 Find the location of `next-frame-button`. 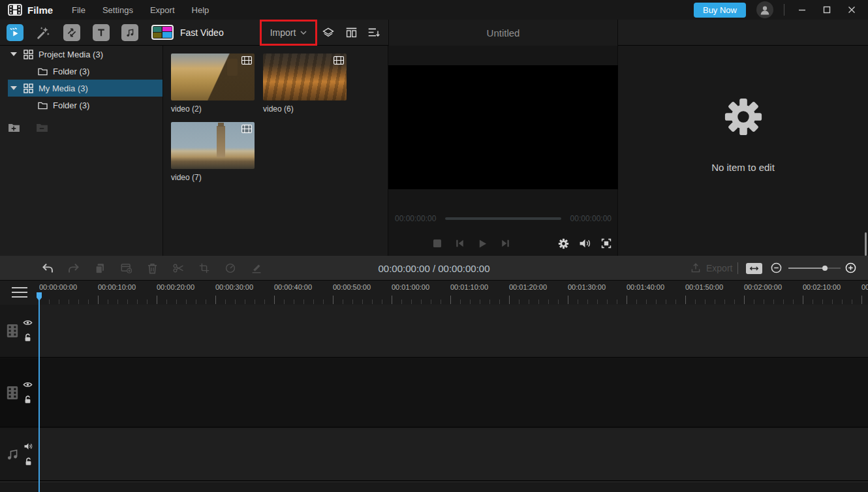

next-frame-button is located at coordinates (505, 243).